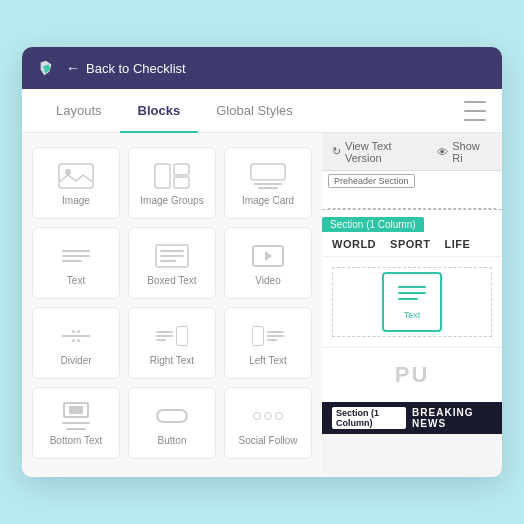 Image resolution: width=524 pixels, height=524 pixels. What do you see at coordinates (172, 281) in the screenshot?
I see `block-boxed-text-label: Boxed Text` at bounding box center [172, 281].